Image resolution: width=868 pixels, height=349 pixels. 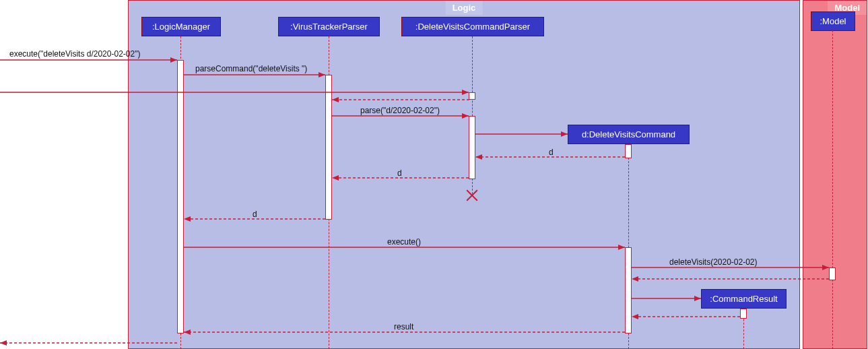 What do you see at coordinates (400, 110) in the screenshot?
I see `msg-parse: parse("d/2020-02-02")` at bounding box center [400, 110].